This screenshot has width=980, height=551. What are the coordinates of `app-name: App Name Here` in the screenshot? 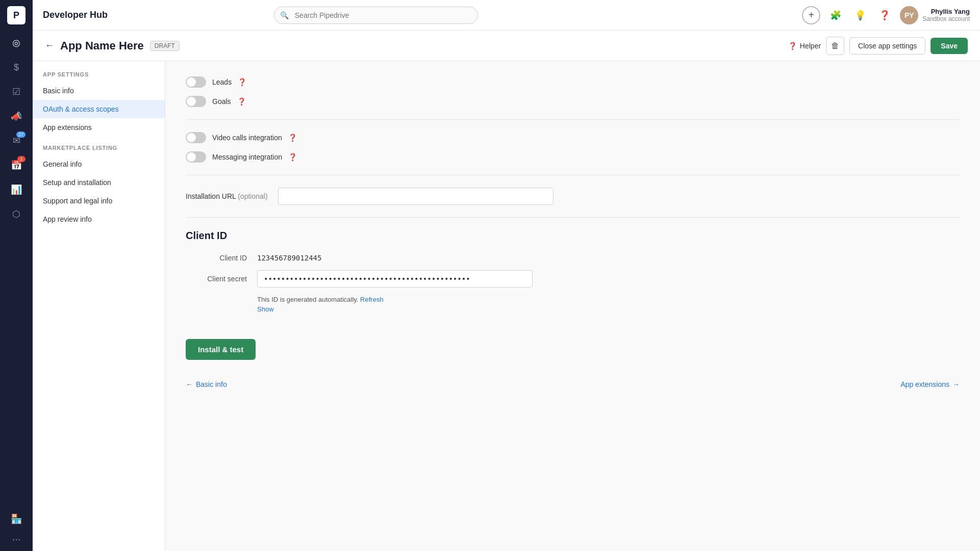 It's located at (102, 46).